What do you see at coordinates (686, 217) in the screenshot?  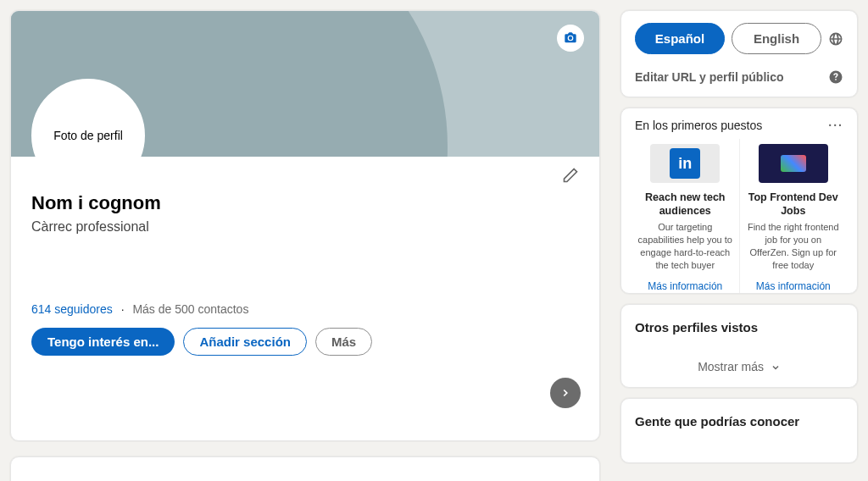 I see `promo-item: in Reach new tech audiences Our targetin…` at bounding box center [686, 217].